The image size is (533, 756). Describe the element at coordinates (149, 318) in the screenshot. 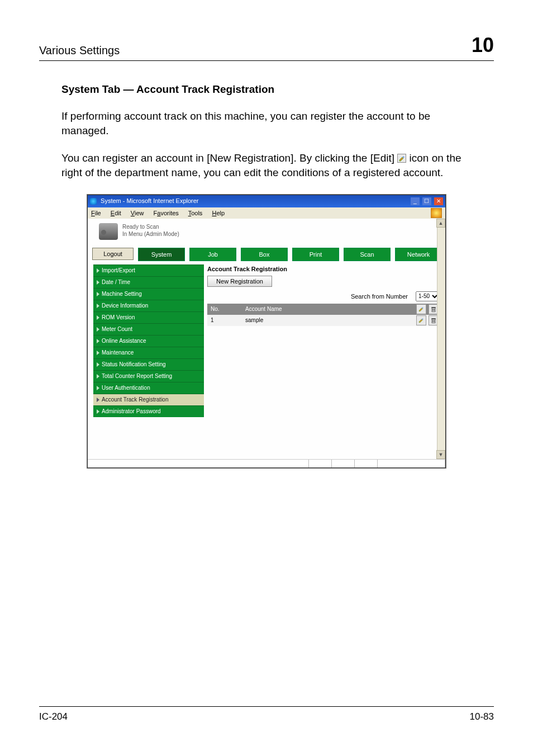

I see `sidebar-item-rom-version: ROM Version` at that location.